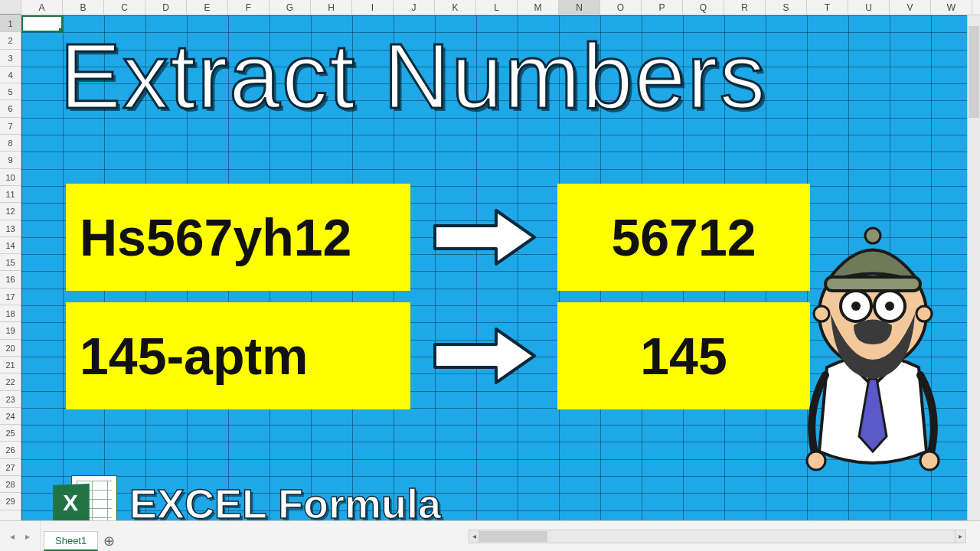  Describe the element at coordinates (238, 356) in the screenshot. I see `example-input-2: 145-aptm` at that location.